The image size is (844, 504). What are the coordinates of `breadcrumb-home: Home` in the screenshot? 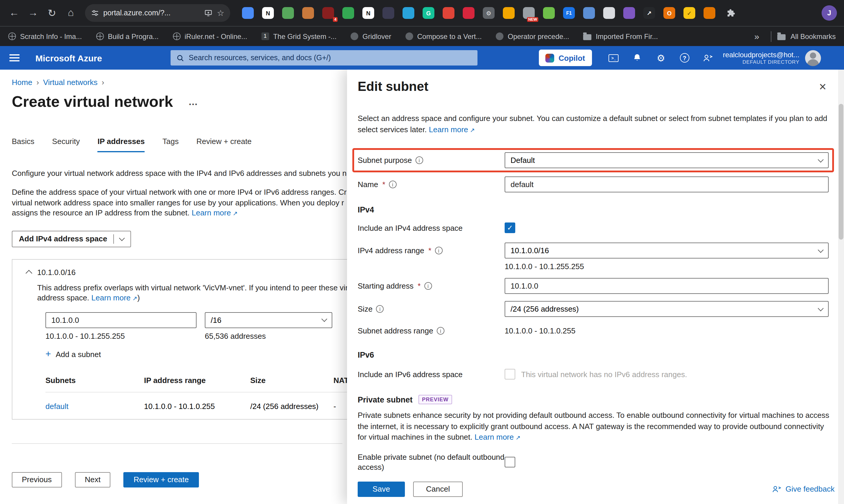 It's located at (22, 82).